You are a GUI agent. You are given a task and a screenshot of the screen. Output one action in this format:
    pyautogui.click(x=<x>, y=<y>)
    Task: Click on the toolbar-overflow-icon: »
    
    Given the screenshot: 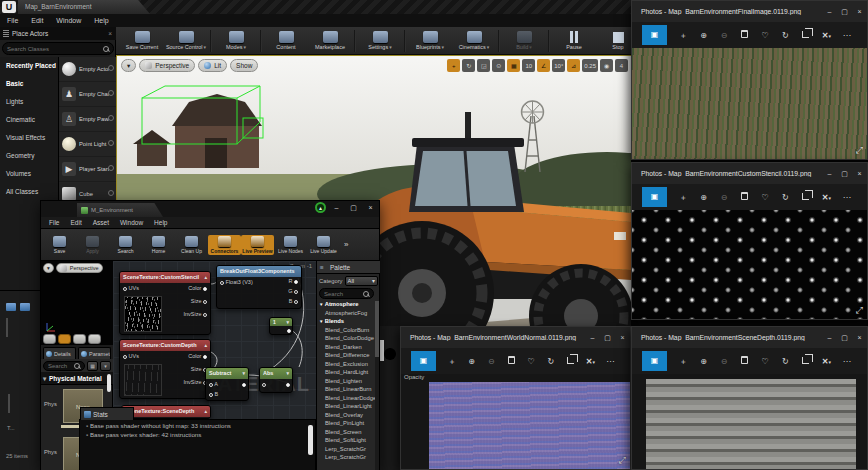 What is the action you would take?
    pyautogui.click(x=346, y=244)
    